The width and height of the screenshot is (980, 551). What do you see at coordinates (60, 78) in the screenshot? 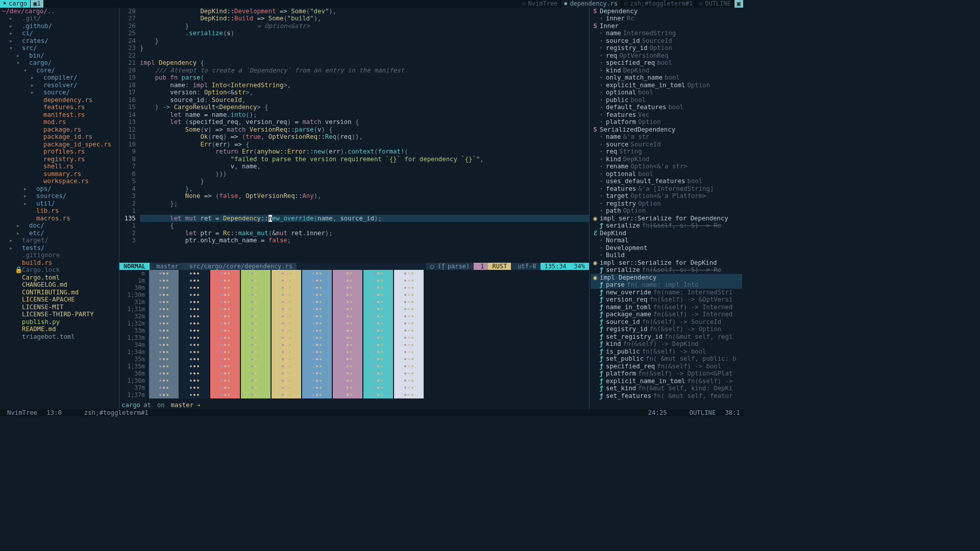
I see `tree-item: ▸compiler/` at bounding box center [60, 78].